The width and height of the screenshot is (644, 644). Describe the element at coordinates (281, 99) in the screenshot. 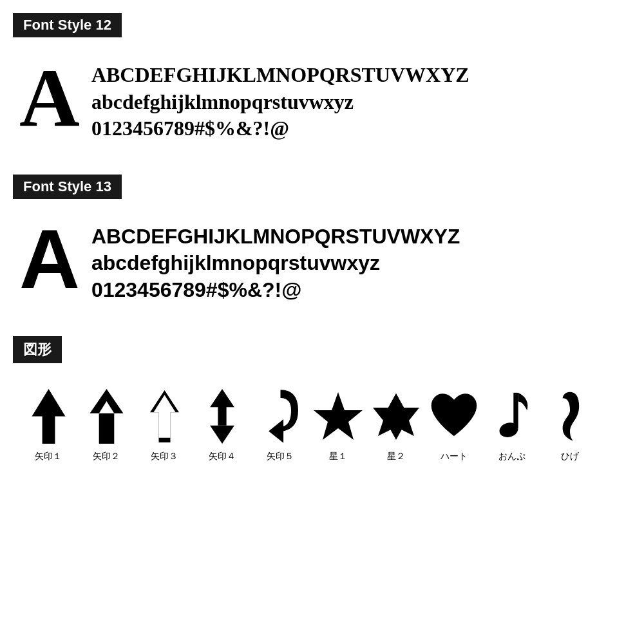

I see `font-12-chars: ABCDEFGHIJKLMNOPQRSTUVWXYZ abcdefghijklm…` at that location.